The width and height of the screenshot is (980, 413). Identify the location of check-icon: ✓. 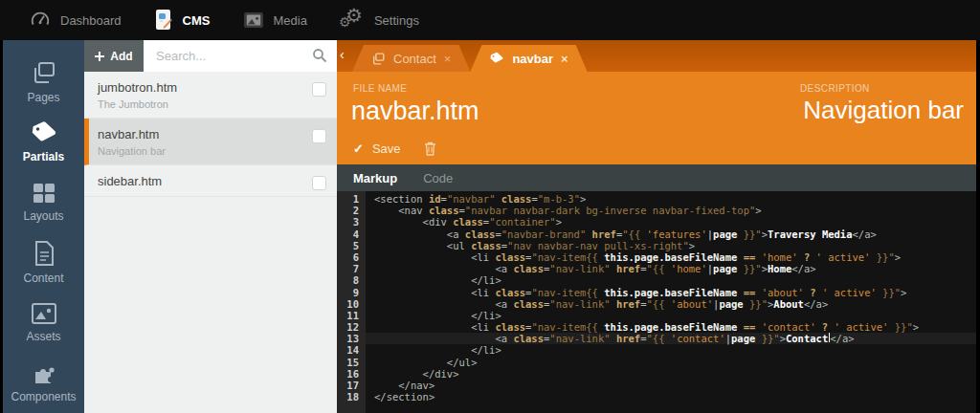
(358, 149).